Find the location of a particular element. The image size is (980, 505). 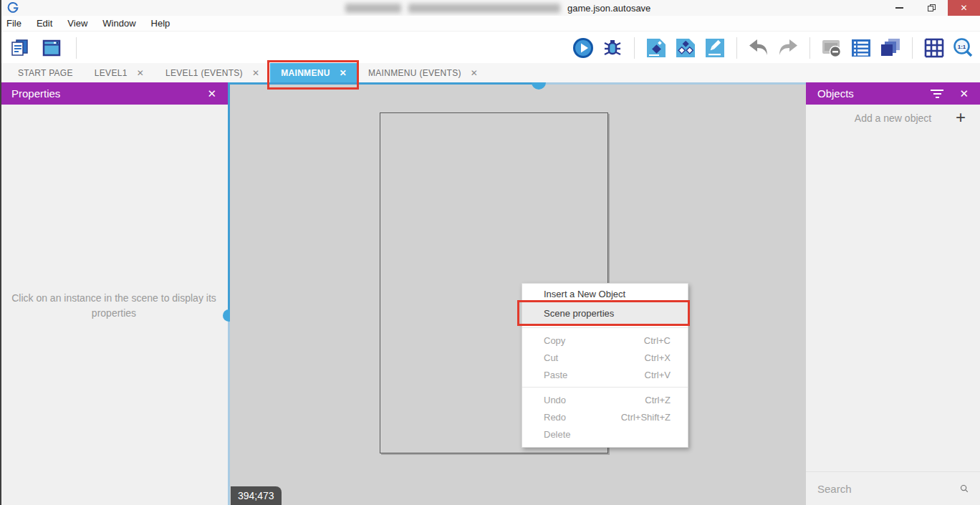

redacted-title-segment is located at coordinates (373, 9).